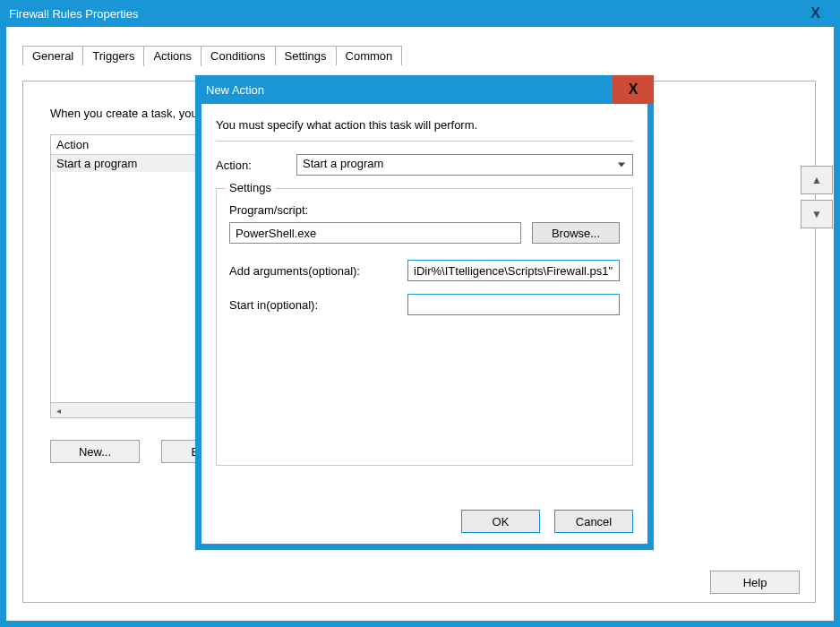 The width and height of the screenshot is (840, 627). What do you see at coordinates (59, 410) in the screenshot?
I see `scroll-left-icon: ◂` at bounding box center [59, 410].